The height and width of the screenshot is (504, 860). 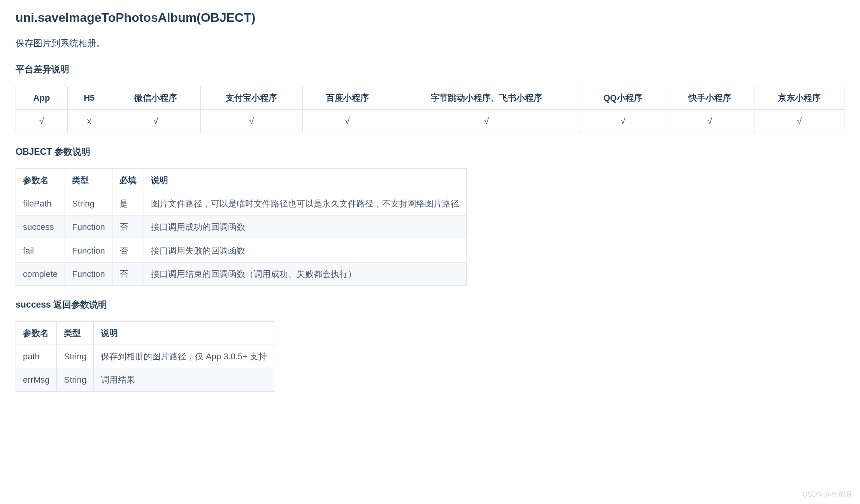 What do you see at coordinates (241, 227) in the screenshot?
I see `object-params-table: 参数名 类型 必填 说明 filePath String 是 图片文件路径，可以…` at bounding box center [241, 227].